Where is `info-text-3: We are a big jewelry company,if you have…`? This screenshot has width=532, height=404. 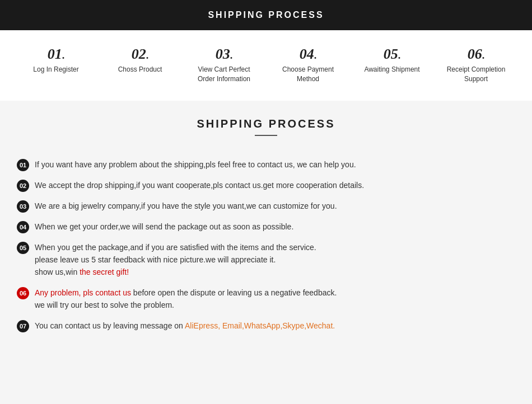
info-text-3: We are a big jewelry company,if you have… is located at coordinates (186, 206).